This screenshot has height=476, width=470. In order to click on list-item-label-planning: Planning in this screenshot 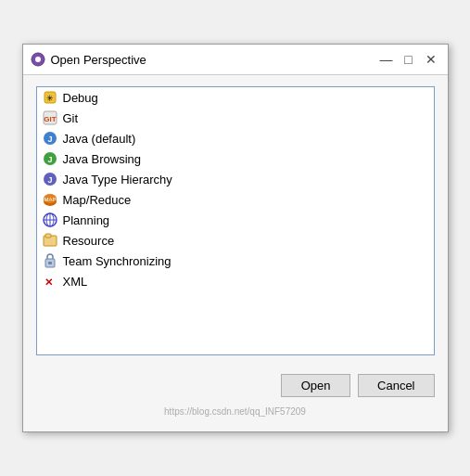, I will do `click(87, 221)`.